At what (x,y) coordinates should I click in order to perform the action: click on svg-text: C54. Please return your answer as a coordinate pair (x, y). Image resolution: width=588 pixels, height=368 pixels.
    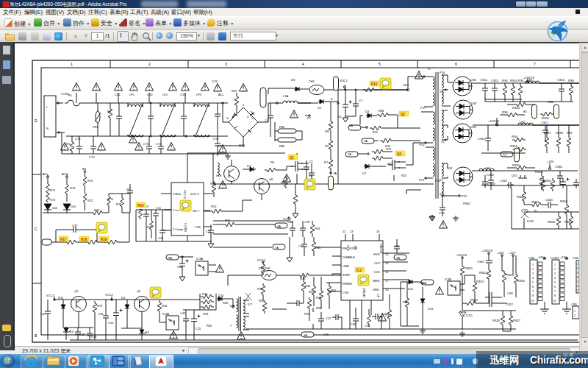
    Looking at the image, I should click on (368, 325).